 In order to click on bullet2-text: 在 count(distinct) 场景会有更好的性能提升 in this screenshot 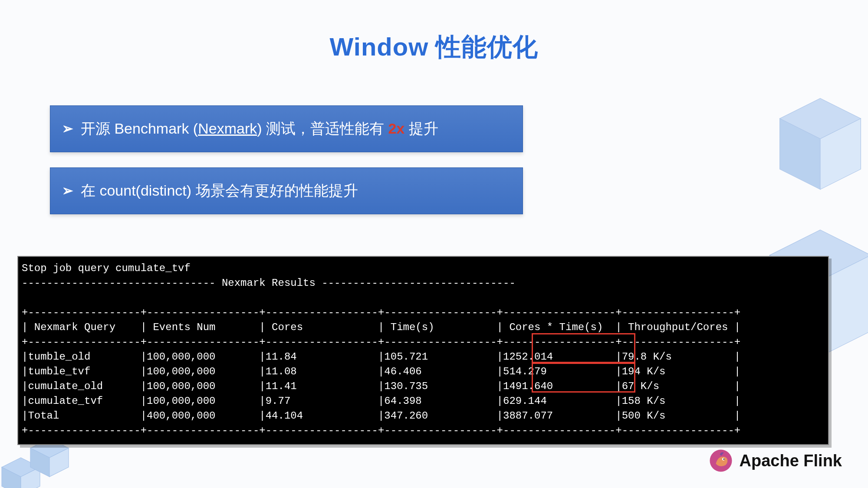, I will do `click(220, 190)`.